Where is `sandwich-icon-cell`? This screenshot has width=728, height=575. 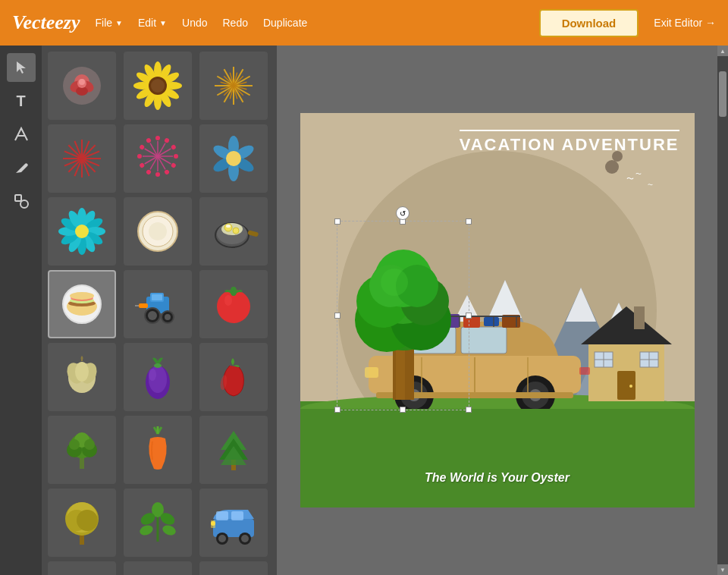 sandwich-icon-cell is located at coordinates (82, 304).